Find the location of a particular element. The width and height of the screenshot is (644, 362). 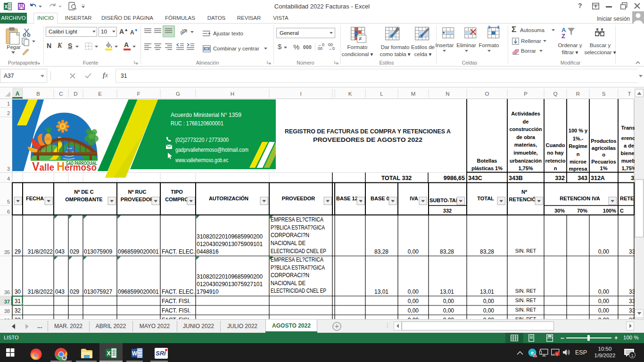

svg-text: 31/8/2022 is located at coordinates (41, 292).